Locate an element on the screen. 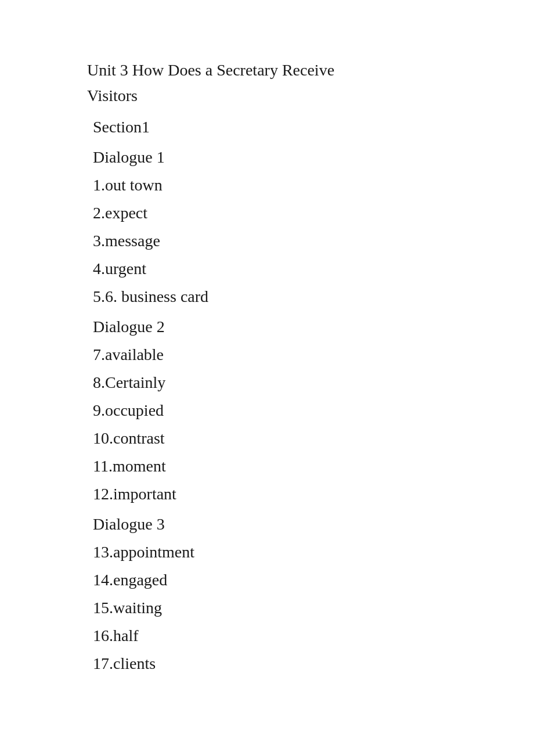 The width and height of the screenshot is (534, 756). section1-heading: Section1 is located at coordinates (293, 127).